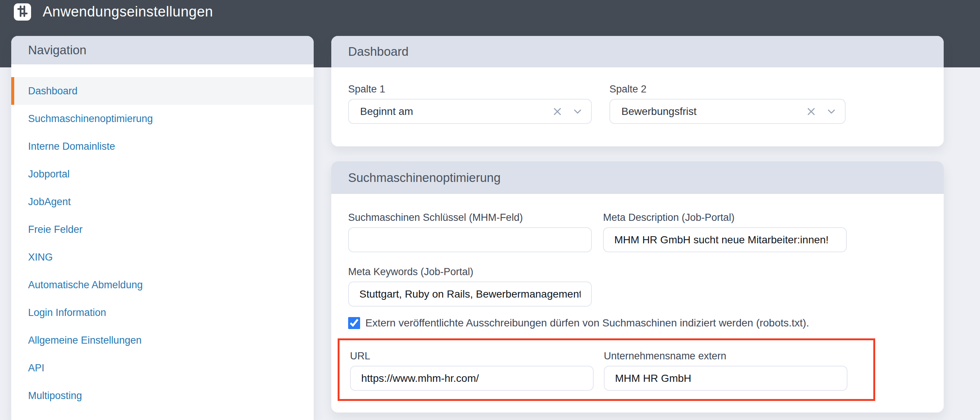 The width and height of the screenshot is (980, 420). I want to click on sidebar-item-jobportal: Jobportal, so click(163, 174).